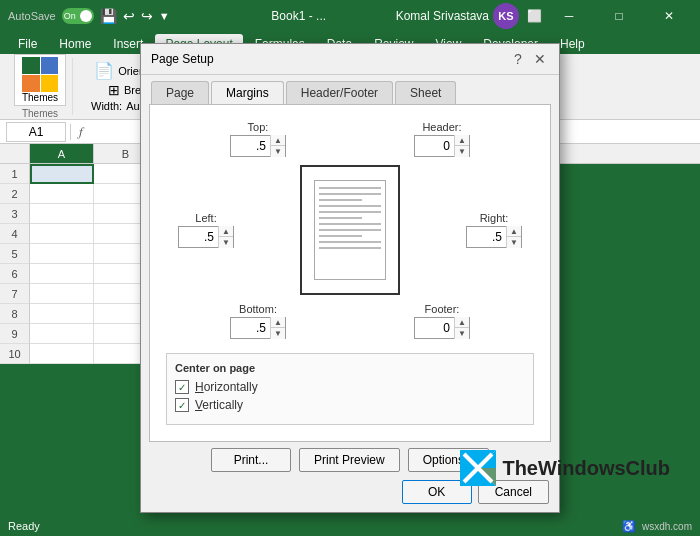 The height and width of the screenshot is (536, 700). I want to click on footer-label: Footer:, so click(442, 309).